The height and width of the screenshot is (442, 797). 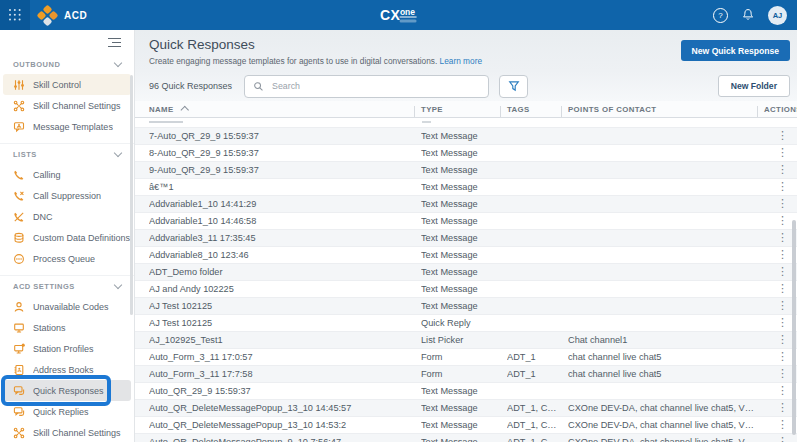 I want to click on sidebar-item-dnc: DNC, so click(x=67, y=216).